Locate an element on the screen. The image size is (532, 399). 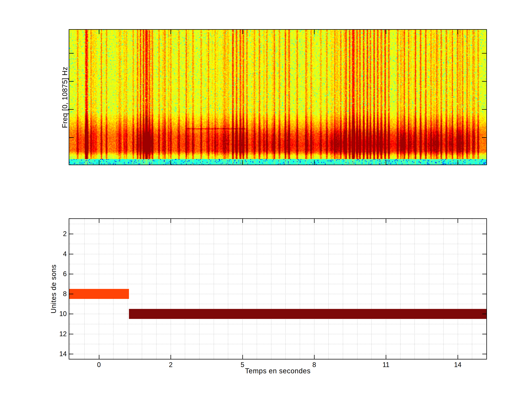
x-tick-label: 2 is located at coordinates (171, 365).